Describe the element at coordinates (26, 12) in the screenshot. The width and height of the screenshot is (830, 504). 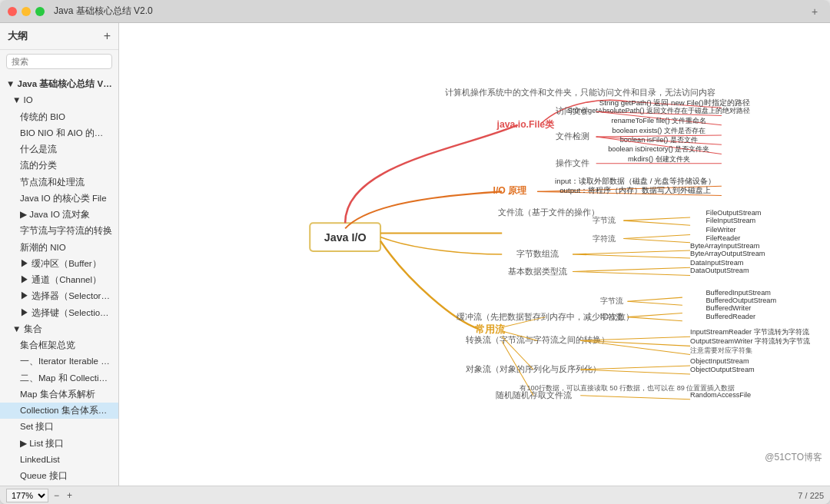
I see `minimize-button` at that location.